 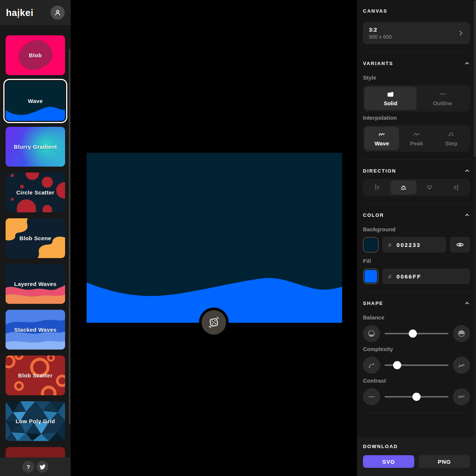 What do you see at coordinates (416, 144) in the screenshot?
I see `interpolation-option-label: Peak` at bounding box center [416, 144].